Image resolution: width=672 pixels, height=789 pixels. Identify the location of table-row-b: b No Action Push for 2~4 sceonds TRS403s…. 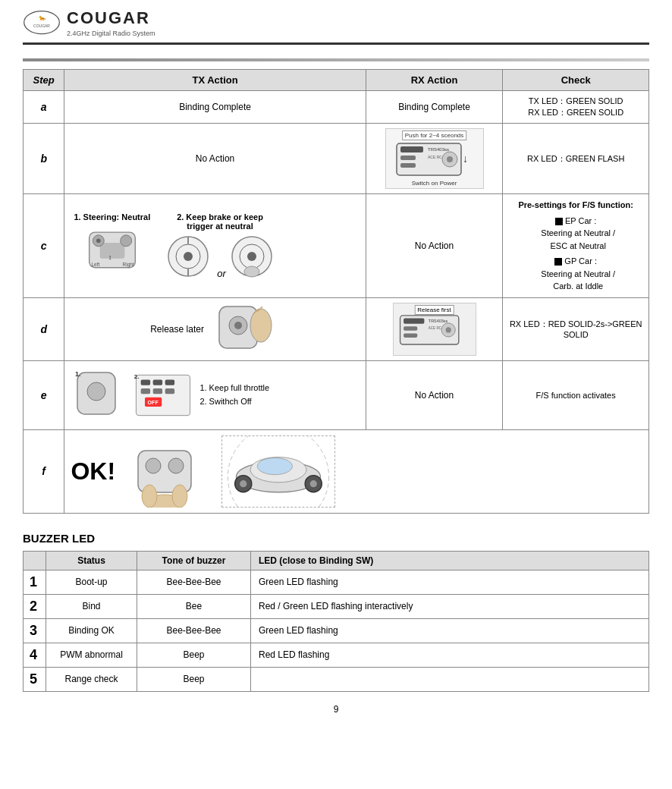
(337, 159).